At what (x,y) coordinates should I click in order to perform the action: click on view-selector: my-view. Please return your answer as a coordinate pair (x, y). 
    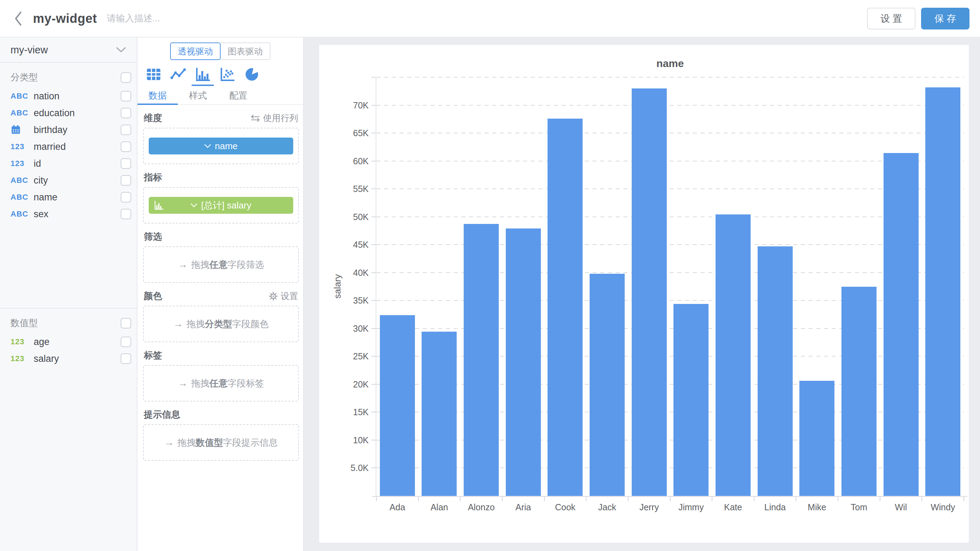
    Looking at the image, I should click on (68, 50).